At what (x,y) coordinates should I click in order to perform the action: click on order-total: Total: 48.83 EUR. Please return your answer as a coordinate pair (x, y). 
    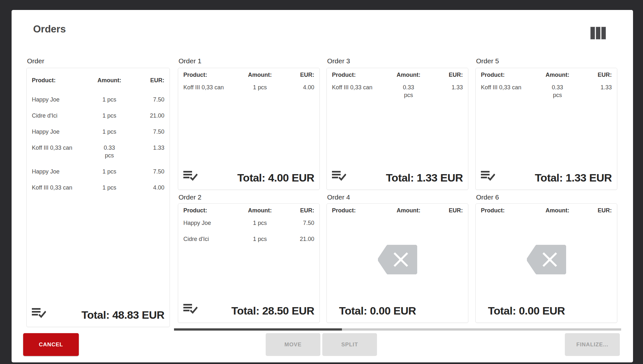
    Looking at the image, I should click on (123, 315).